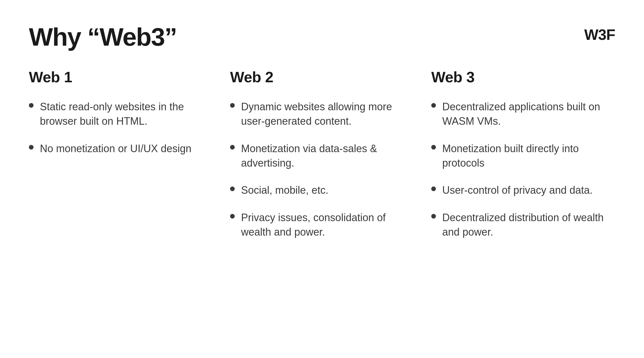 The image size is (644, 358). What do you see at coordinates (529, 190) in the screenshot?
I see `bullet-text: User-control of privacy and data.` at bounding box center [529, 190].